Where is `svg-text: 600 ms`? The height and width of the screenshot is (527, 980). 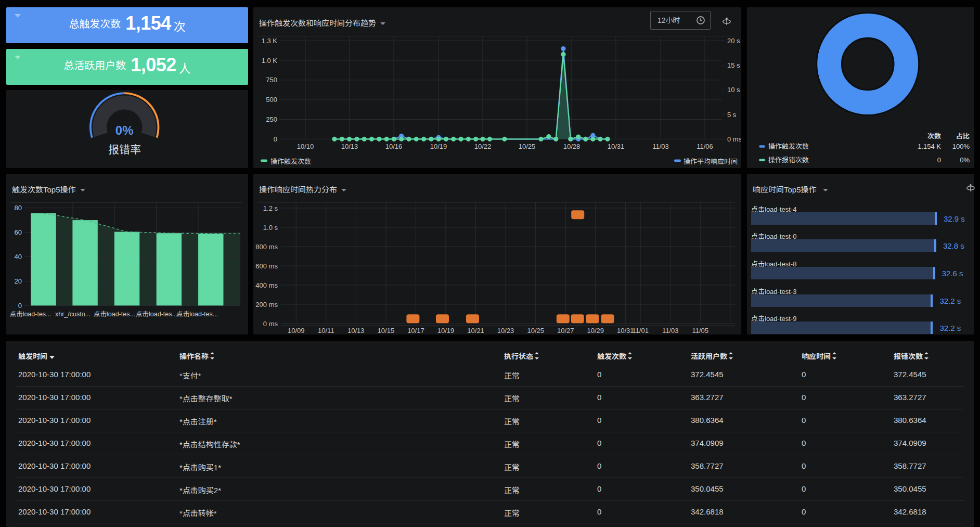
svg-text: 600 ms is located at coordinates (266, 266).